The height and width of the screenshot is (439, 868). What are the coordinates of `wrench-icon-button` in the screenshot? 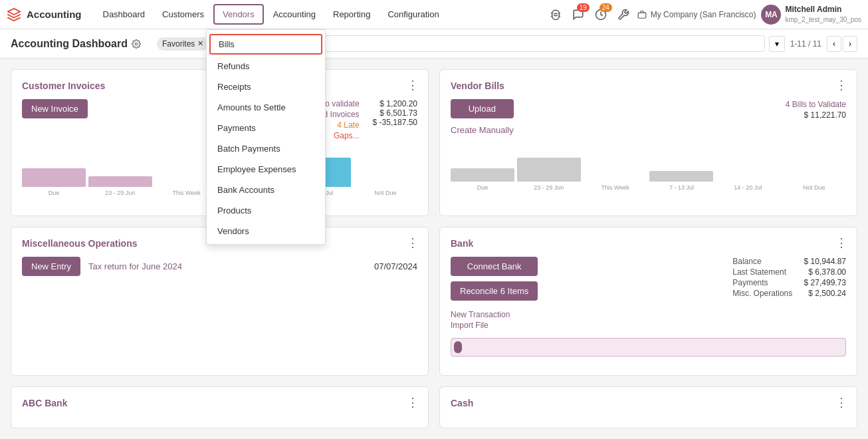 It's located at (623, 15).